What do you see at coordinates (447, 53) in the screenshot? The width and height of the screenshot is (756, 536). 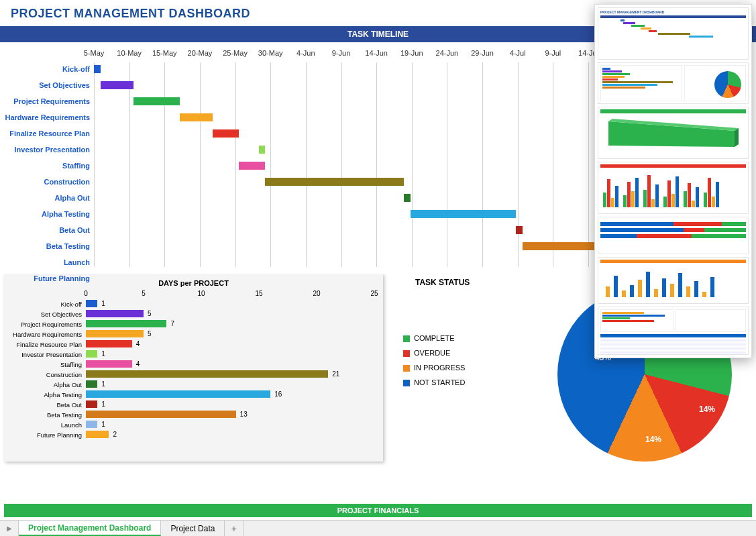 I see `gantt-date-tick: 24-Jun` at bounding box center [447, 53].